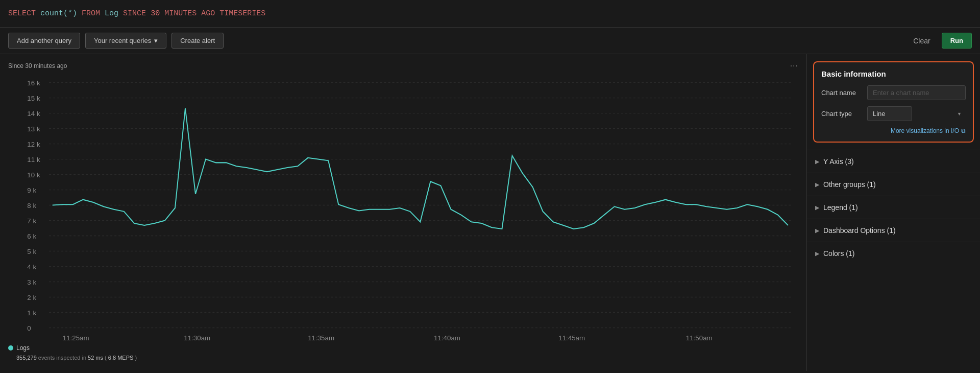  I want to click on chart-header: Since 30 minutes ago ···, so click(403, 66).